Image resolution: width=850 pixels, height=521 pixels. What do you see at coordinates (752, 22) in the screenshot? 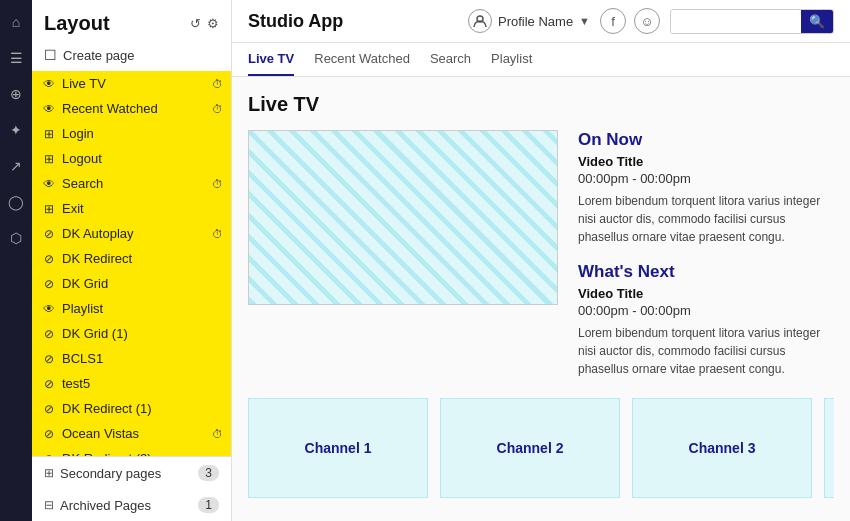
I see `search-bar: 🔍` at bounding box center [752, 22].